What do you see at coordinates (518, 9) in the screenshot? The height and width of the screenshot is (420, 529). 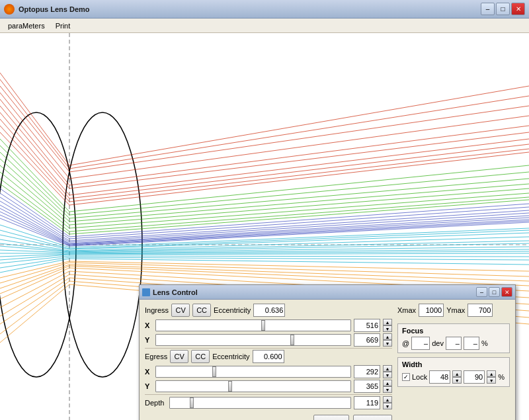 I see `close-button: ✕` at bounding box center [518, 9].